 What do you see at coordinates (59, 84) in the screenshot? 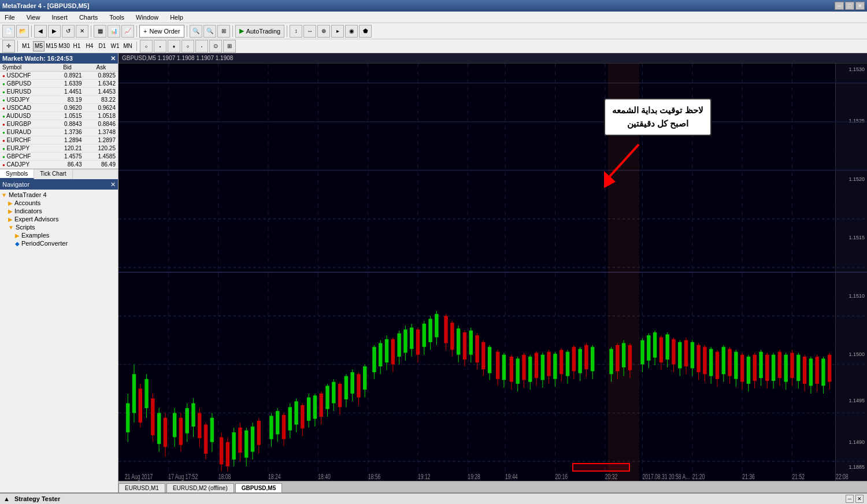
I see `market-watch-row: ● GBPUSD 1.6339 1.6342` at bounding box center [59, 84].